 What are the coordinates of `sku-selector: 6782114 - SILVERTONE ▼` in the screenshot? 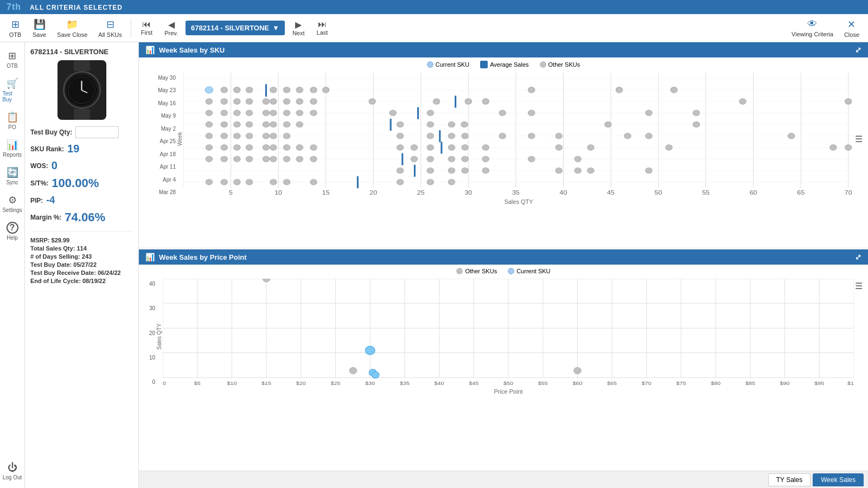 It's located at (235, 28).